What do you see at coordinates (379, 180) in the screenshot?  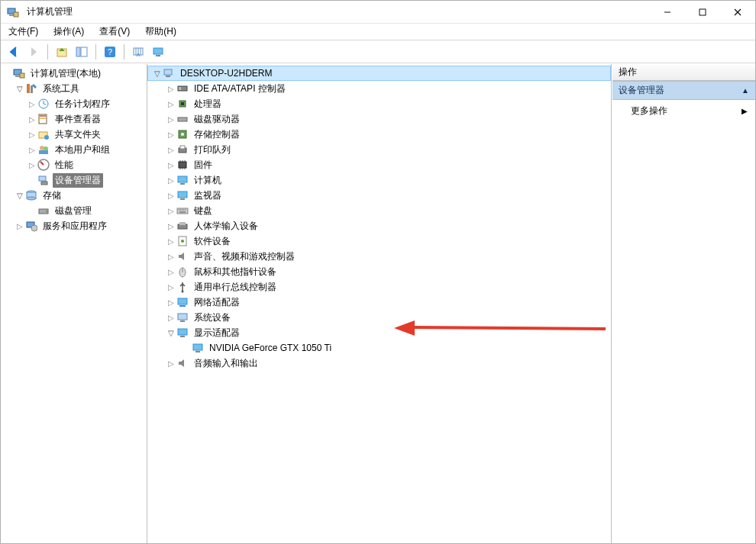 I see `dev-computer: 计算机` at bounding box center [379, 180].